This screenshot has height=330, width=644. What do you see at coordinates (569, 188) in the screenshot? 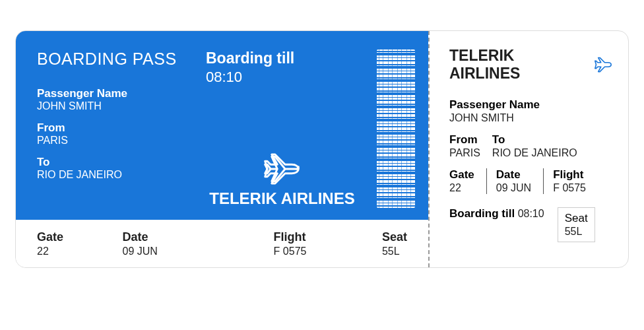
I see `stub-flight-value: F 0575` at bounding box center [569, 188].